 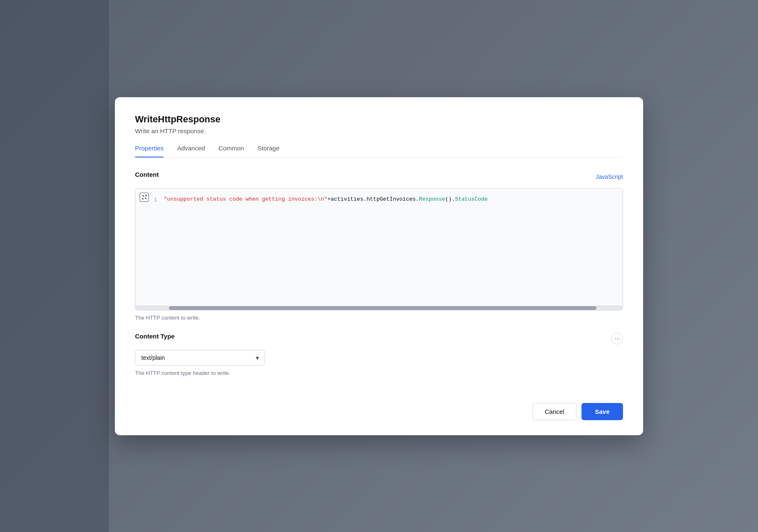 What do you see at coordinates (379, 177) in the screenshot?
I see `content-section-header: Content JavaScript` at bounding box center [379, 177].